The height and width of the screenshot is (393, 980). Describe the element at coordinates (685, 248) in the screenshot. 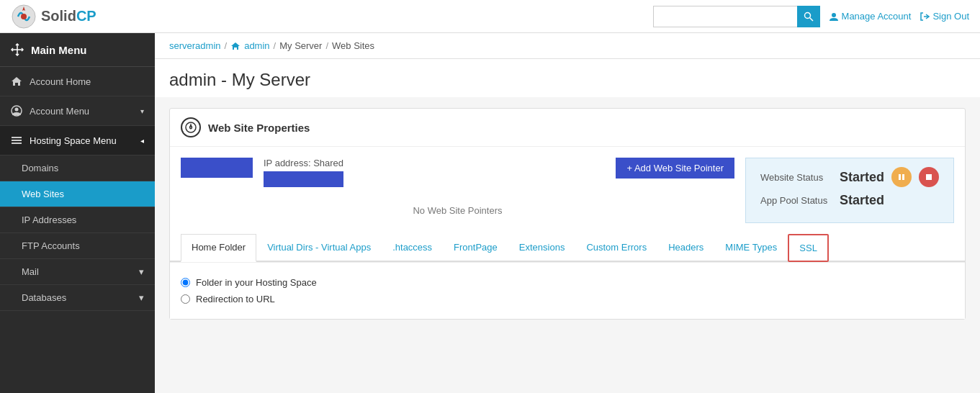

I see `tab-headers: Headers` at that location.